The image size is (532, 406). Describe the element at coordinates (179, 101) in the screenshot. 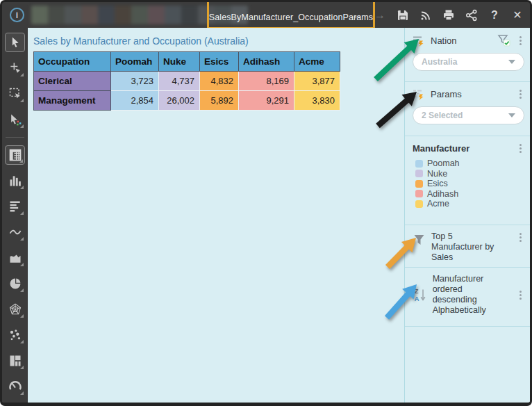

I see `table-cell: 26,002` at that location.